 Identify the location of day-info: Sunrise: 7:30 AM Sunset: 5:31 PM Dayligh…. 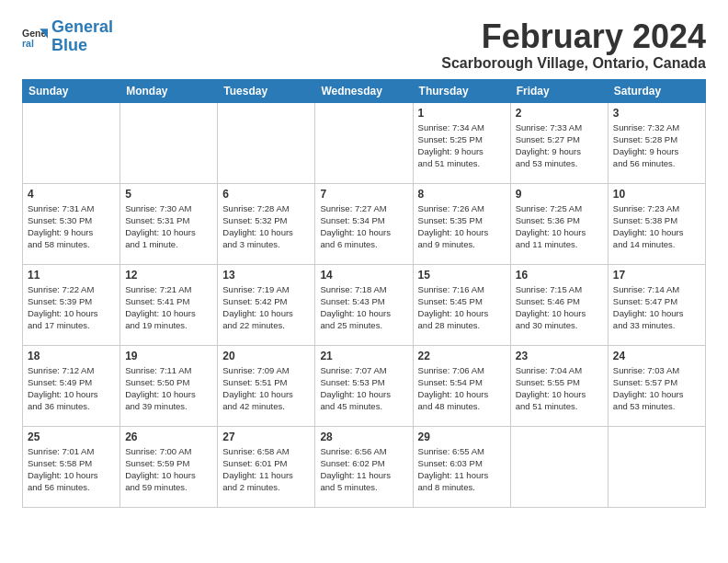
(169, 226).